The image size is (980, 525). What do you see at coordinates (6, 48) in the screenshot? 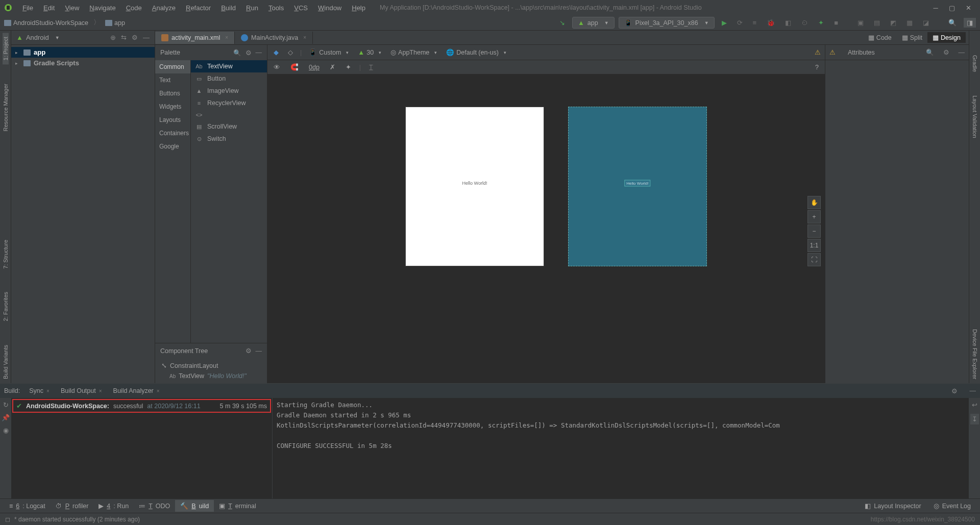
I see `project-tool-tab: 1: Project` at bounding box center [6, 48].